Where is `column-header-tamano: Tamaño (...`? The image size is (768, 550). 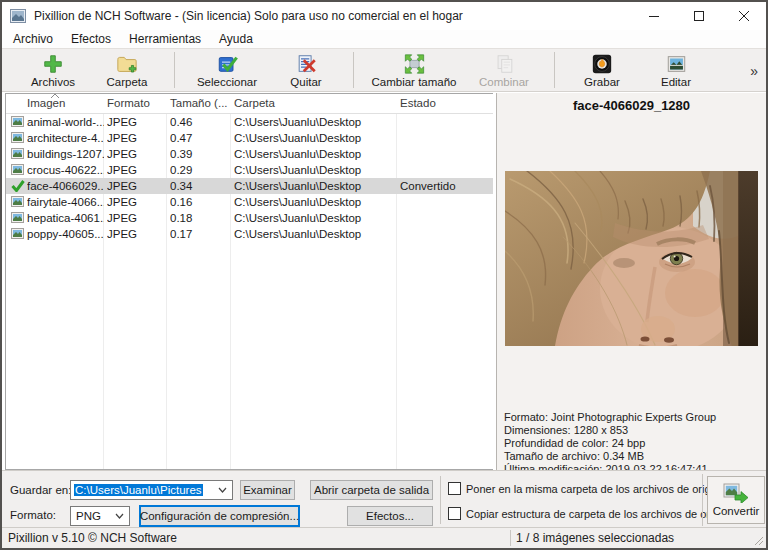
column-header-tamano: Tamaño (... is located at coordinates (199, 103).